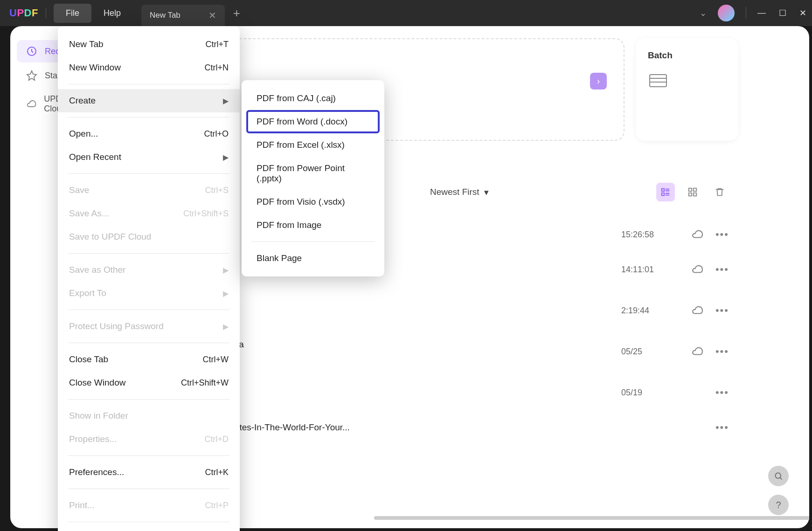  What do you see at coordinates (591, 518) in the screenshot?
I see `scrollbar-thumb` at bounding box center [591, 518].